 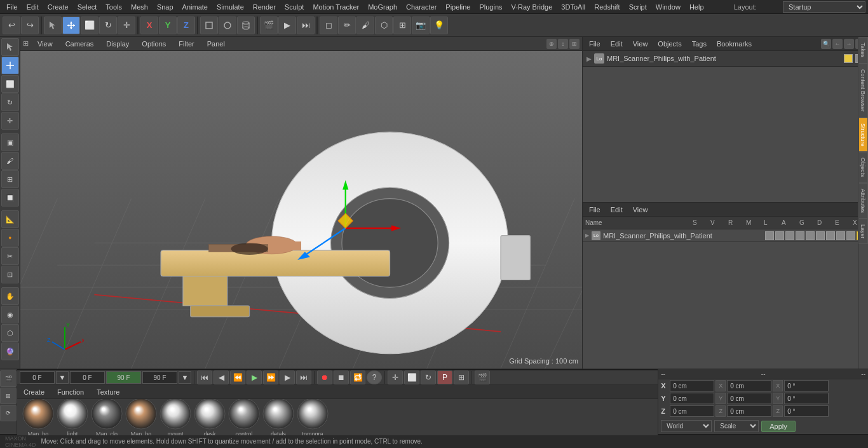 I want to click on y-rot-input, so click(x=806, y=398).